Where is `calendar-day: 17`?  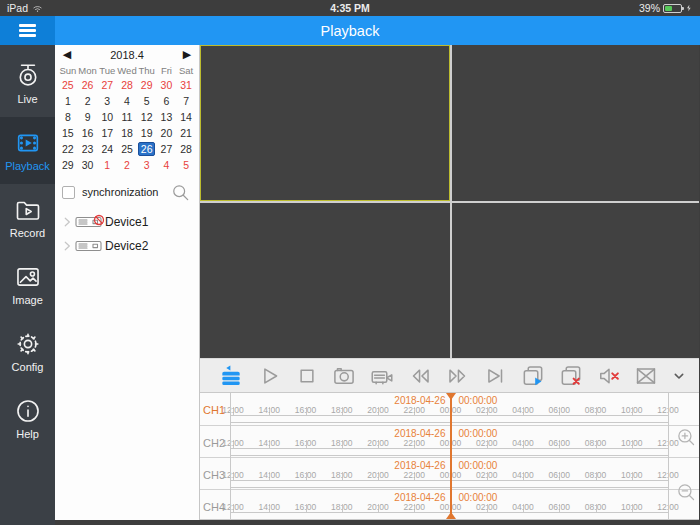
calendar-day: 17 is located at coordinates (107, 133).